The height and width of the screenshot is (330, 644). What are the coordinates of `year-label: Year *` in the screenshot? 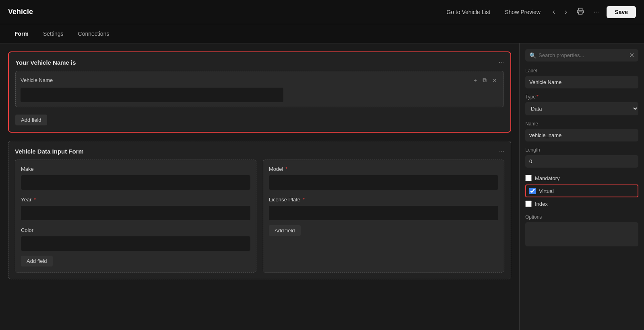 It's located at (28, 199).